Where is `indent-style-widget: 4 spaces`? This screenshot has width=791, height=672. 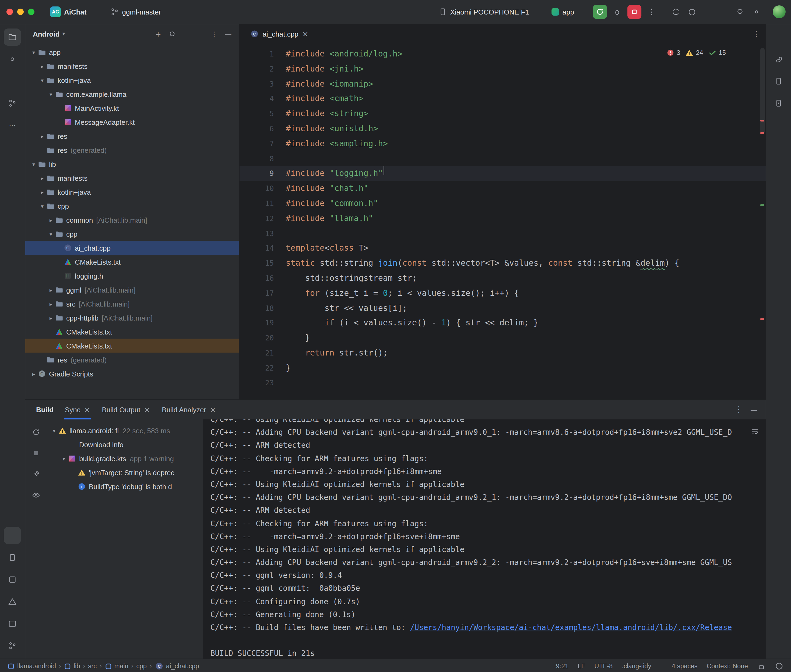
indent-style-widget: 4 spaces is located at coordinates (679, 666).